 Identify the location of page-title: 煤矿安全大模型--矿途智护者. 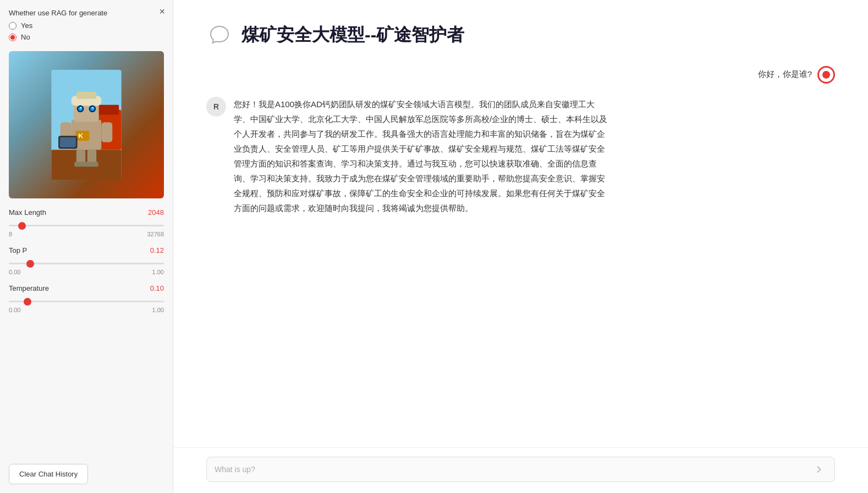
(353, 35).